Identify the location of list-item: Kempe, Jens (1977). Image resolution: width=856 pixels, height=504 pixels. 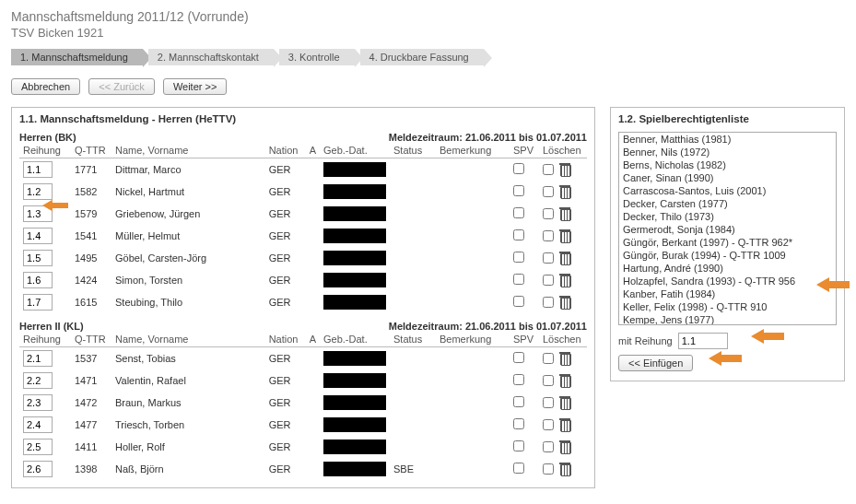
(728, 319).